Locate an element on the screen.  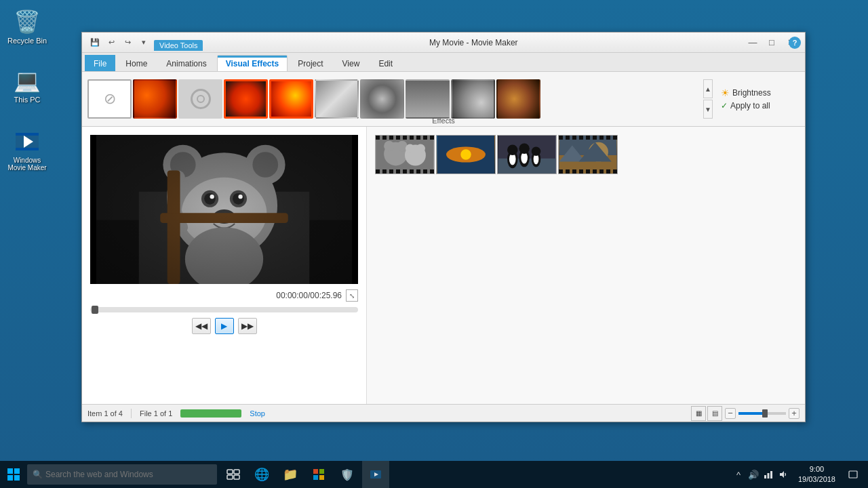
maximize-button: □ is located at coordinates (772, 43).